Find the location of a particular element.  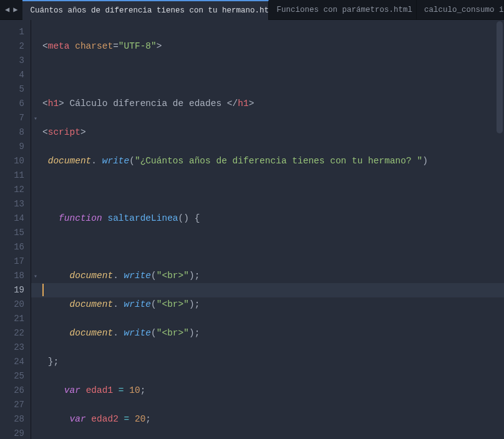

line-number: 18 is located at coordinates (12, 276).